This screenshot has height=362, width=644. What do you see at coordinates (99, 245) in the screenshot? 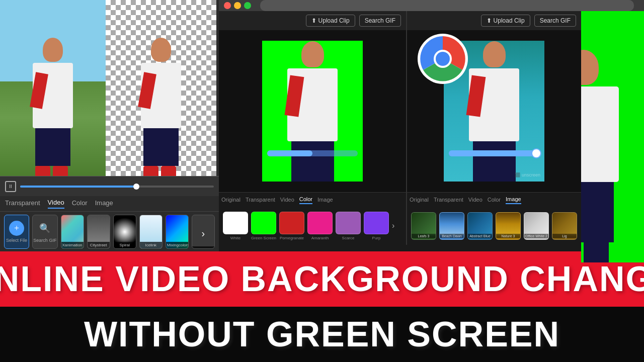
I see `thumbnail-label: Citystreet` at bounding box center [99, 245].